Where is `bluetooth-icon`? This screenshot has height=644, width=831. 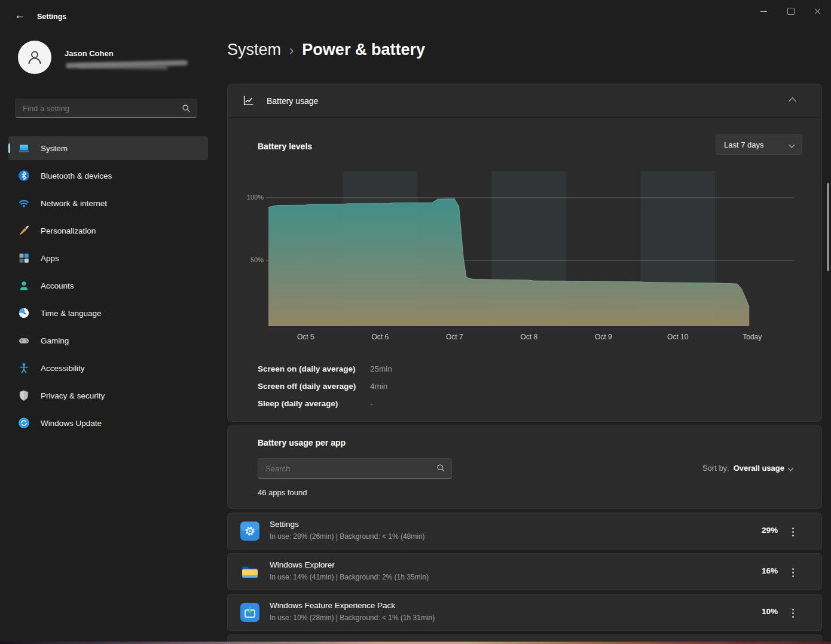 bluetooth-icon is located at coordinates (24, 176).